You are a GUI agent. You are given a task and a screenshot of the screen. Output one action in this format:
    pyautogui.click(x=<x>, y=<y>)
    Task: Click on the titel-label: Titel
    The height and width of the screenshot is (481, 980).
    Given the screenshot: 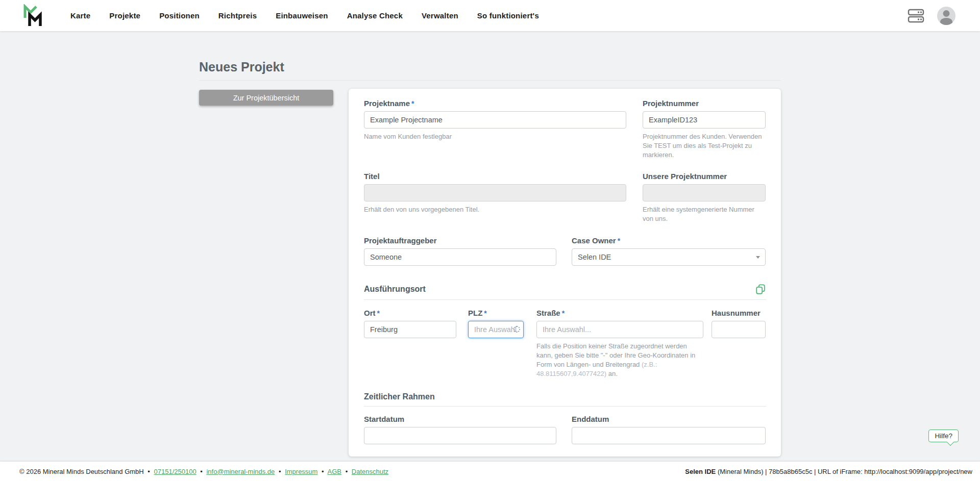 What is the action you would take?
    pyautogui.click(x=495, y=176)
    